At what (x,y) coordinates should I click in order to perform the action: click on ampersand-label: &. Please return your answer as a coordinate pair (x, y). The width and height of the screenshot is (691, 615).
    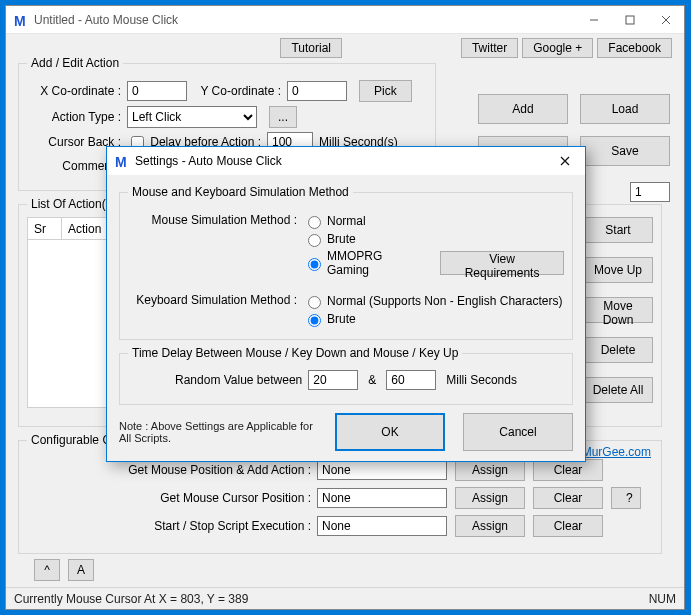
    Looking at the image, I should click on (372, 380).